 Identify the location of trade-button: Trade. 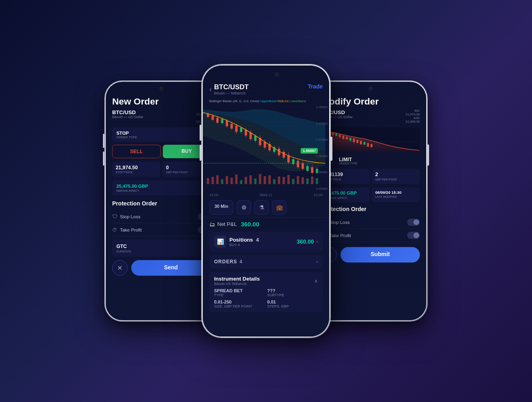
(315, 86).